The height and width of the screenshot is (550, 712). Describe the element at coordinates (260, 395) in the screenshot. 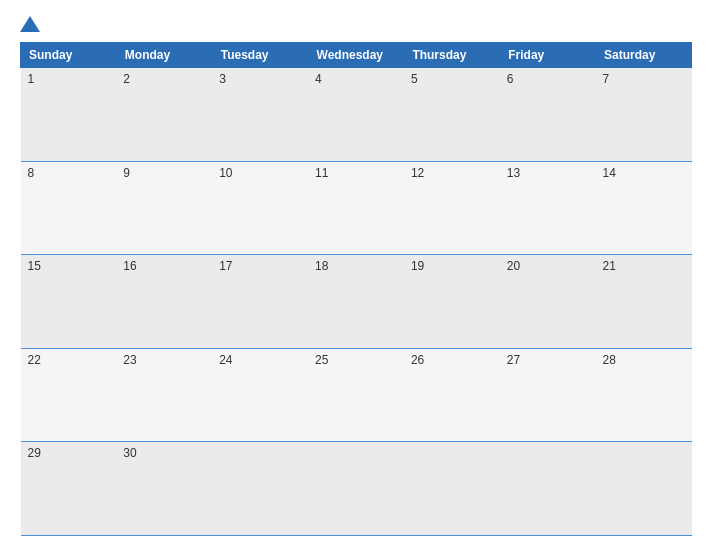

I see `calendar-cell: 24` at that location.